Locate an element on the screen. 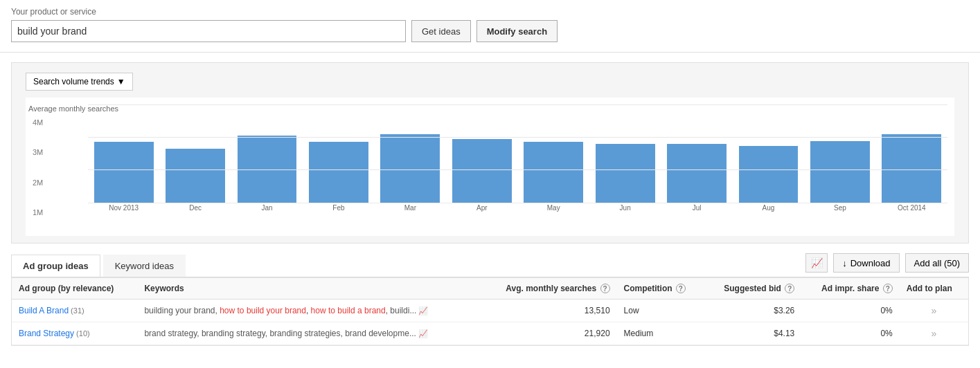 This screenshot has height=368, width=980. tab-keyword-ideas: Keyword ideas is located at coordinates (144, 266).